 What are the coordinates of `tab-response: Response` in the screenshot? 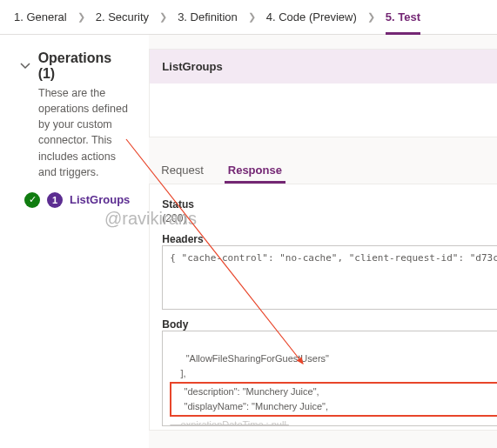 It's located at (255, 171).